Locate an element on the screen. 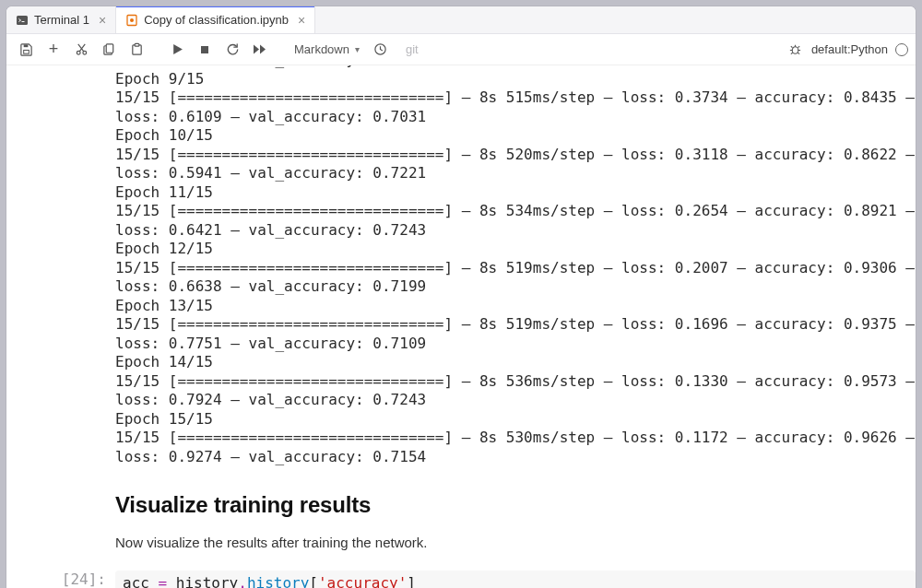 This screenshot has height=588, width=922. run-button is located at coordinates (177, 50).